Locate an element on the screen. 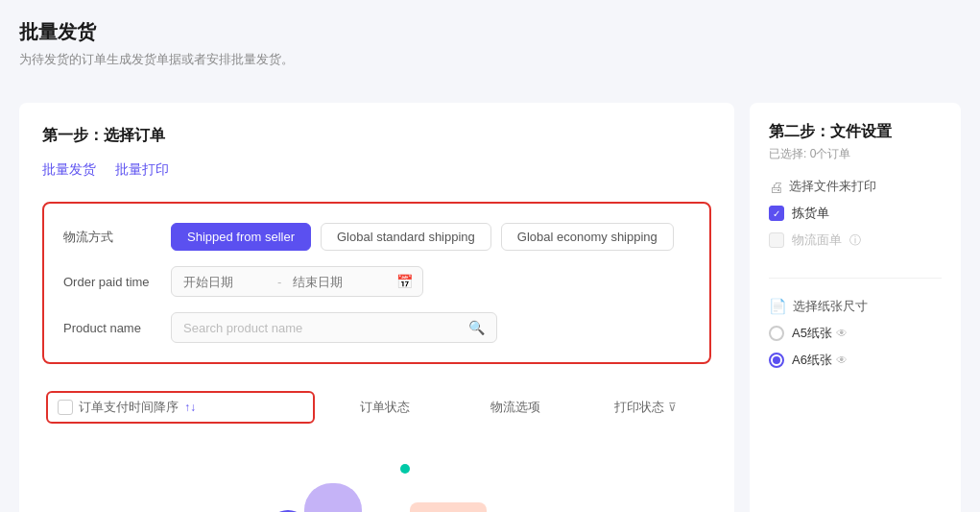 This screenshot has width=980, height=512. help-icon: ⓘ is located at coordinates (855, 240).